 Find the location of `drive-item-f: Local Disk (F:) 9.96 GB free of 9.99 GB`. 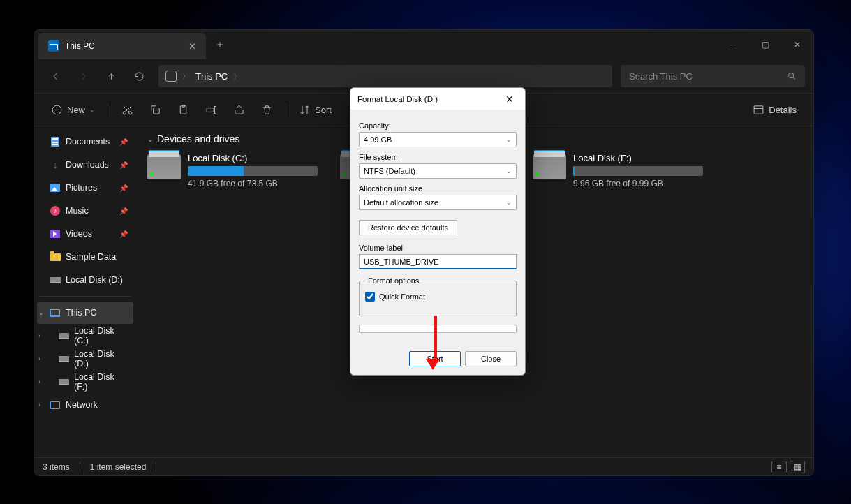

drive-item-f: Local Disk (F:) 9.96 GB free of 9.99 GB is located at coordinates (618, 170).